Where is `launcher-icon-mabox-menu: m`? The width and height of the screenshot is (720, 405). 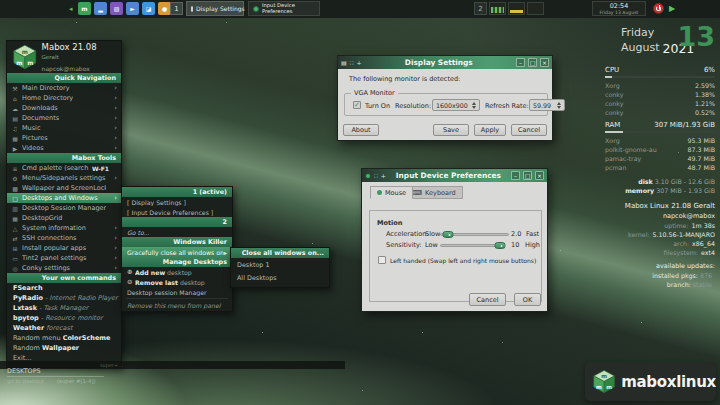
launcher-icon-mabox-menu: m is located at coordinates (84, 8).